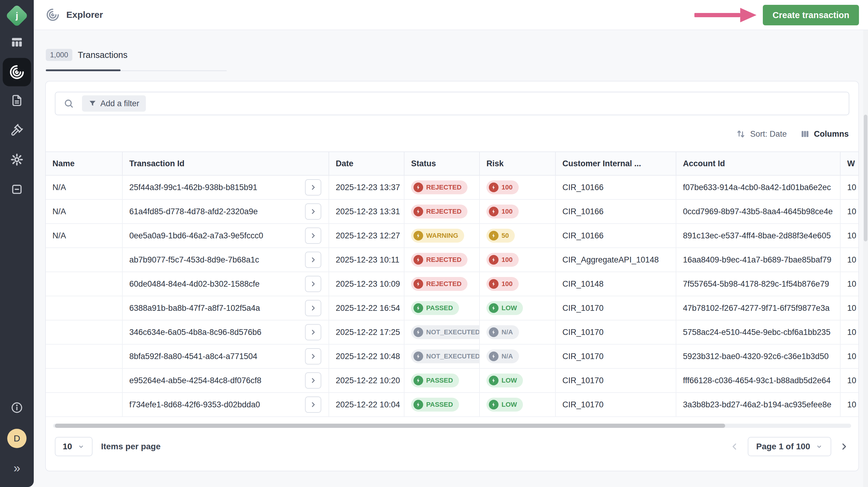 The width and height of the screenshot is (868, 487). I want to click on info-button, so click(17, 408).